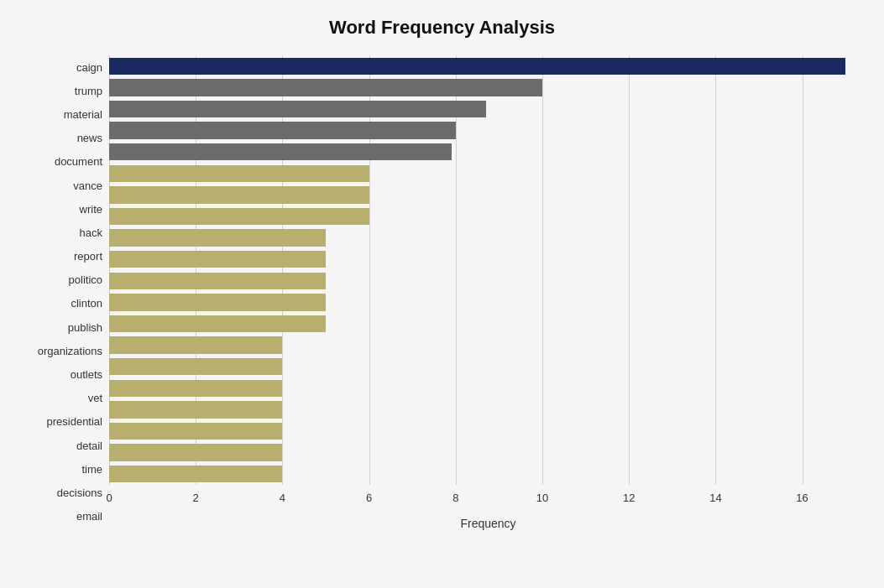  What do you see at coordinates (86, 304) in the screenshot?
I see `y-label: clinton` at bounding box center [86, 304].